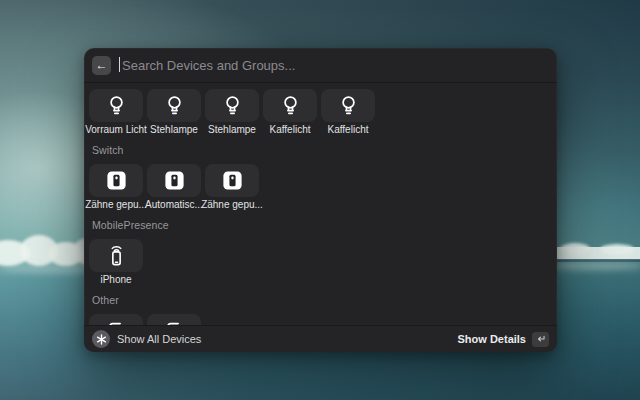  Describe the element at coordinates (116, 112) in the screenshot. I see `device-item: Vorraum Licht` at that location.